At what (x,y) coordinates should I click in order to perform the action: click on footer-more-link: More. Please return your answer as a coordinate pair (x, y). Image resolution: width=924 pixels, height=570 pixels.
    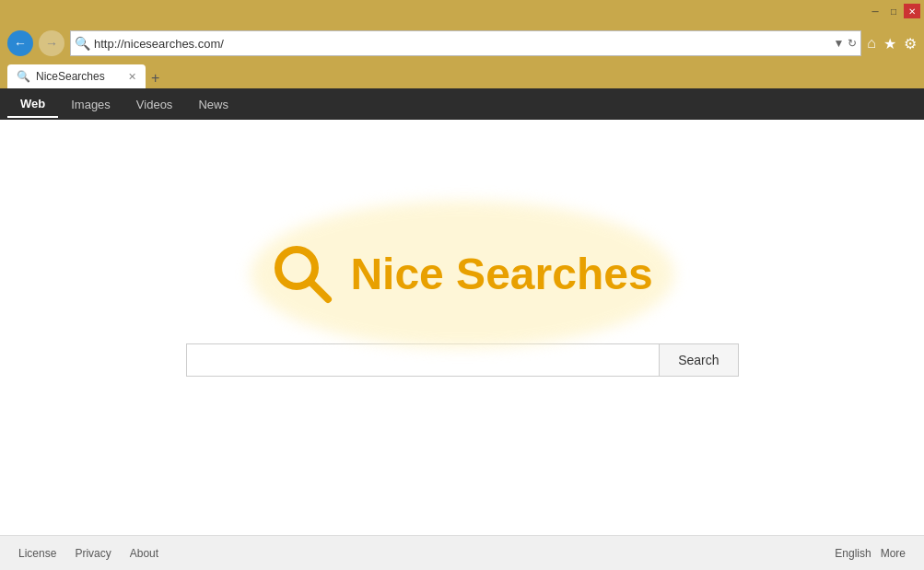
    Looking at the image, I should click on (894, 553).